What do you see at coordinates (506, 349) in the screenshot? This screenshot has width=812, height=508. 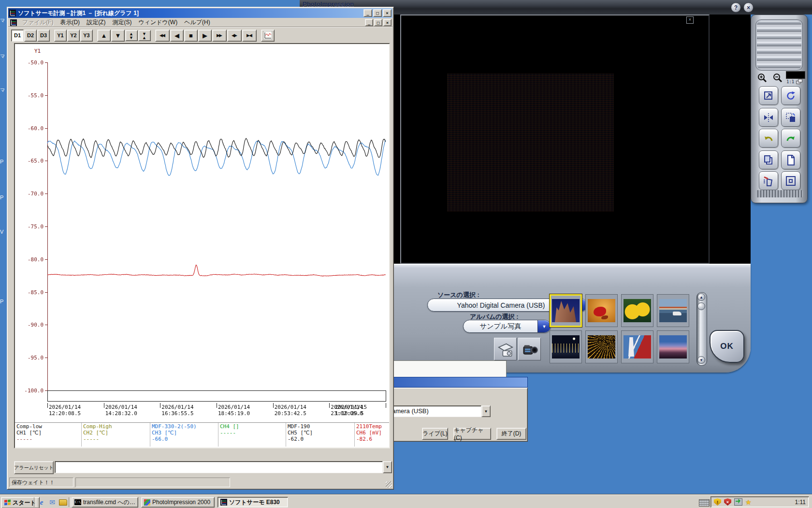 I see `acquire-scanner-camera-button` at bounding box center [506, 349].